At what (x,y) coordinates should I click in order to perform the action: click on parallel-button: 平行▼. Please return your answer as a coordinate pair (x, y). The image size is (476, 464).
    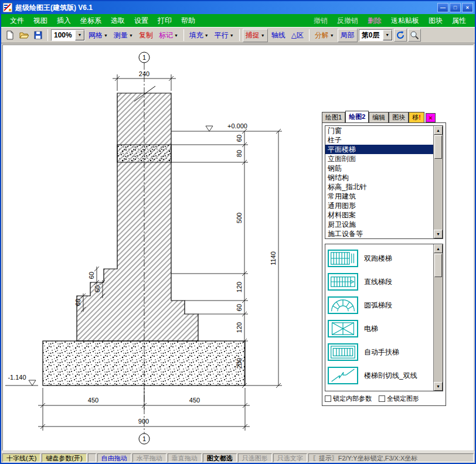
    Looking at the image, I should click on (224, 35).